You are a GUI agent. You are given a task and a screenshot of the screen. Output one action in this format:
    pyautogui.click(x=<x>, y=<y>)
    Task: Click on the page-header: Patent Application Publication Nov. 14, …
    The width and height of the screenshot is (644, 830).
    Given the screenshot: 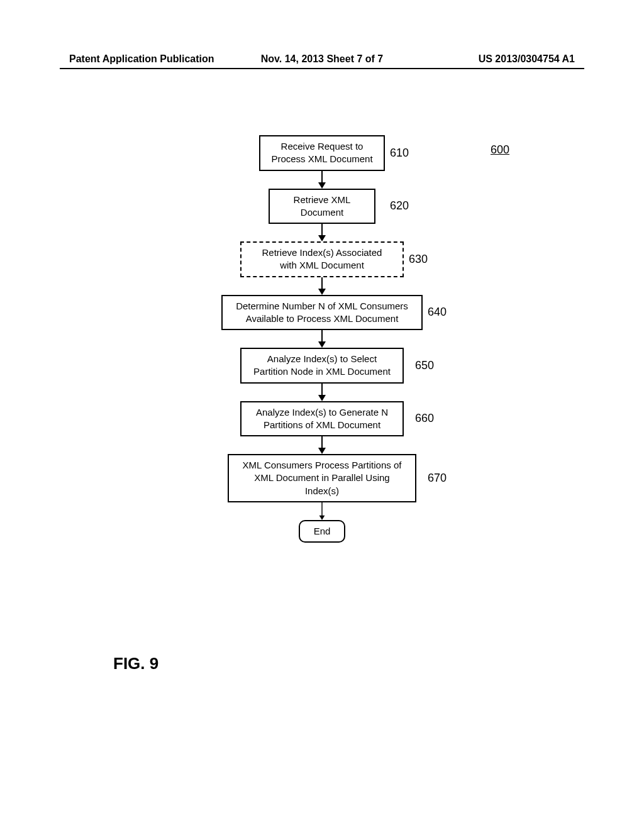 What is the action you would take?
    pyautogui.click(x=322, y=59)
    